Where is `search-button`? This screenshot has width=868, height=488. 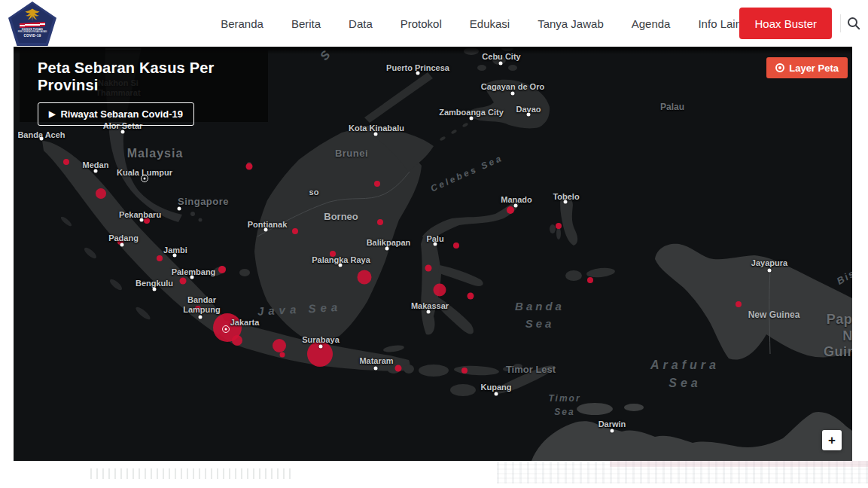
search-button is located at coordinates (854, 24).